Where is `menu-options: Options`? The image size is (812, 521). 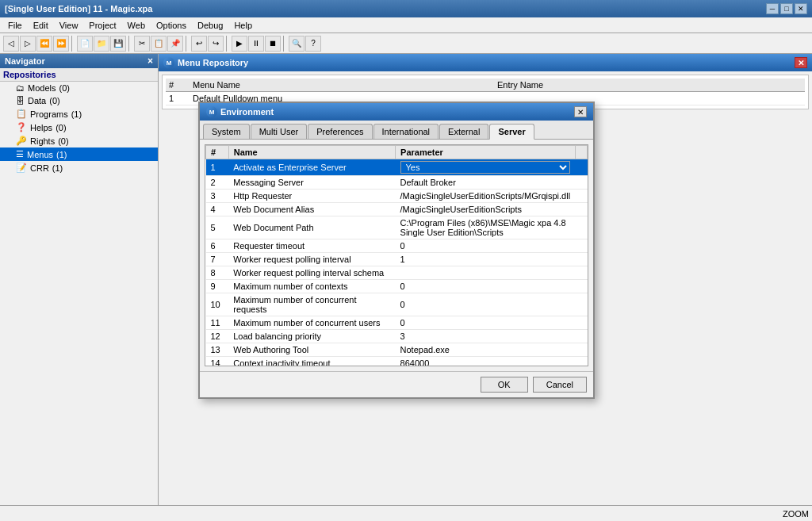 menu-options: Options is located at coordinates (171, 25).